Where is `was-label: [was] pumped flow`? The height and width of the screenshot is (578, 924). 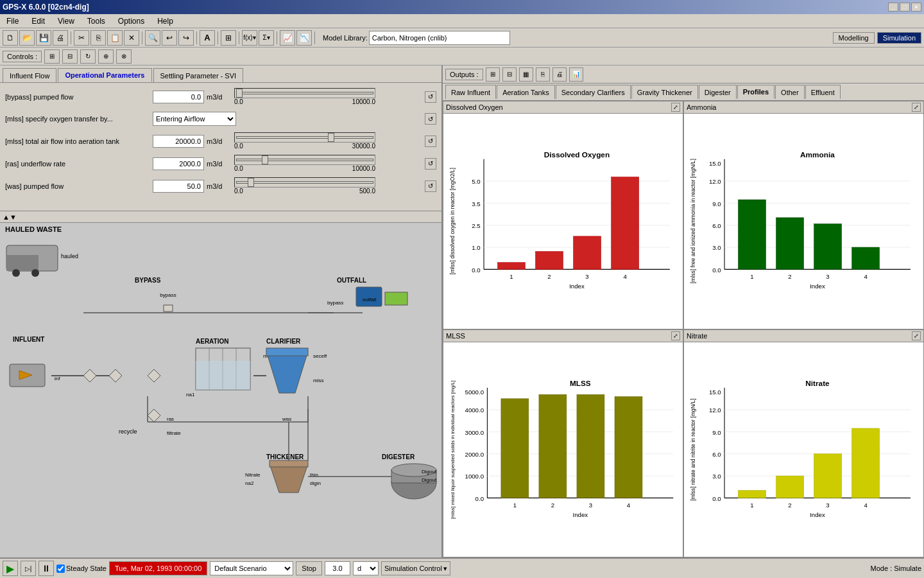
was-label: [was] pumped flow is located at coordinates (79, 186).